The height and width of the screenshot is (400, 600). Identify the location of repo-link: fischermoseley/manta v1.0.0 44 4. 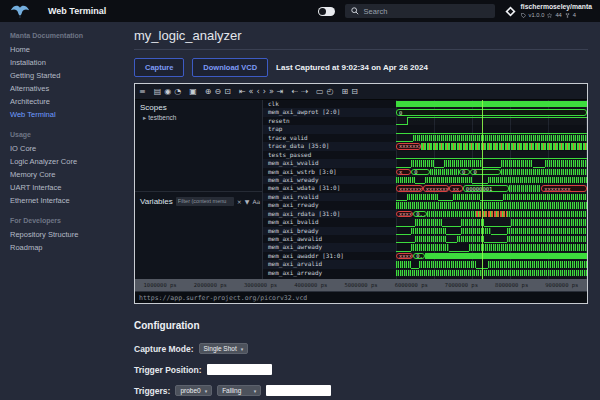
(548, 11).